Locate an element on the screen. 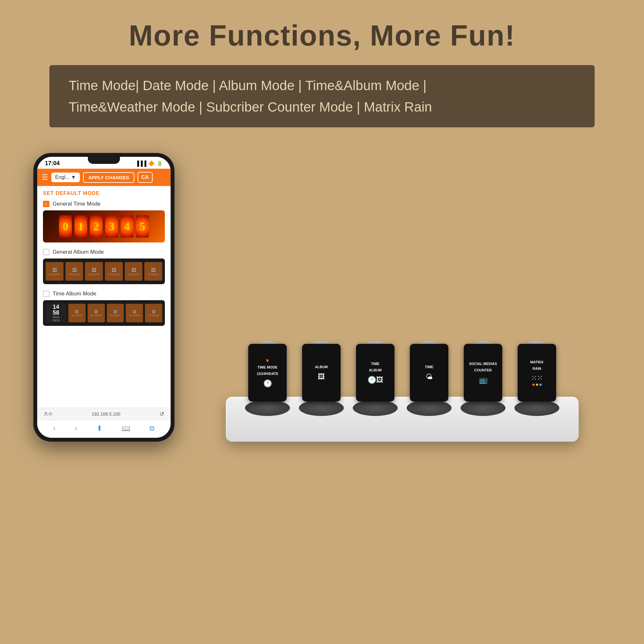  time-album-check-row: Time Album Mode is located at coordinates (104, 294).